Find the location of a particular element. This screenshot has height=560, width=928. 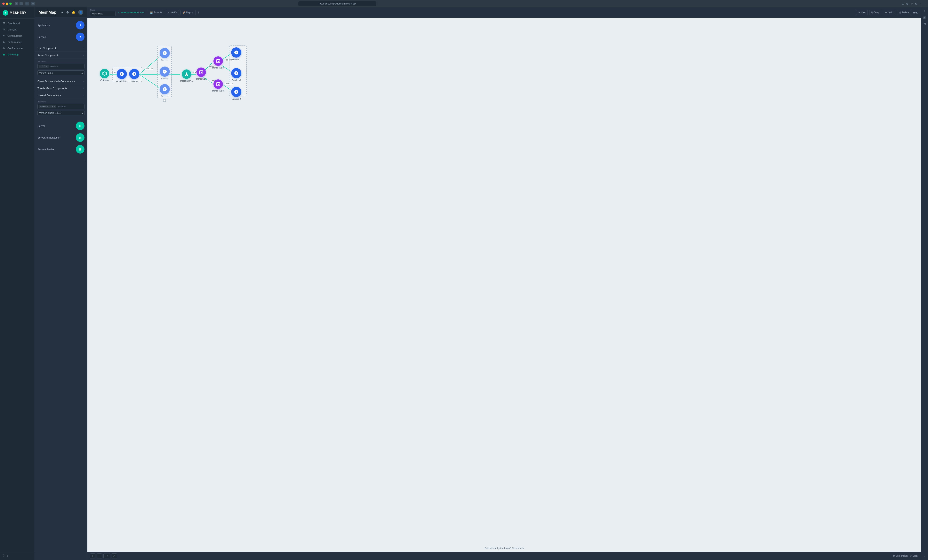

extensions-icon: ⊞ is located at coordinates (903, 4).